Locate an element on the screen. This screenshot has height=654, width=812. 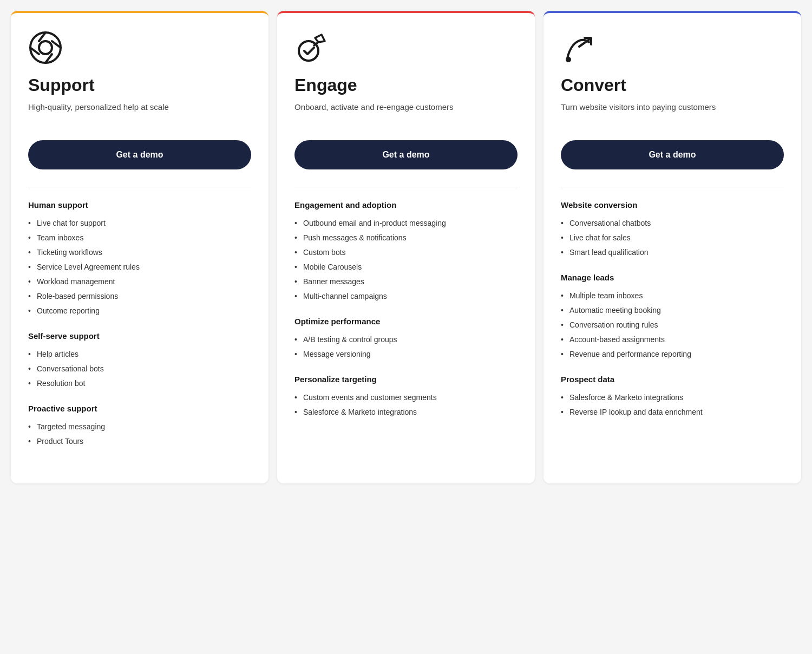
cta-button-convert: Get a demo is located at coordinates (672, 155).